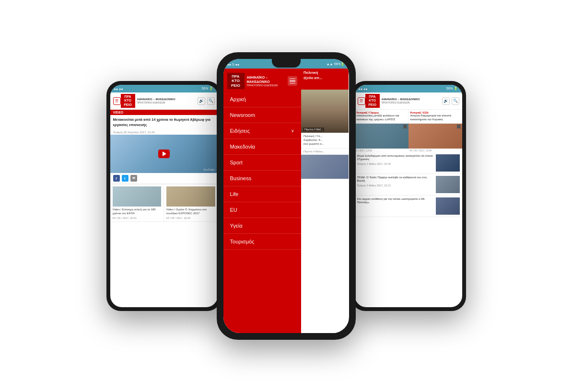  Describe the element at coordinates (409, 89) in the screenshot. I see `right-status-bar: ●● ●● 56% 🔋` at that location.